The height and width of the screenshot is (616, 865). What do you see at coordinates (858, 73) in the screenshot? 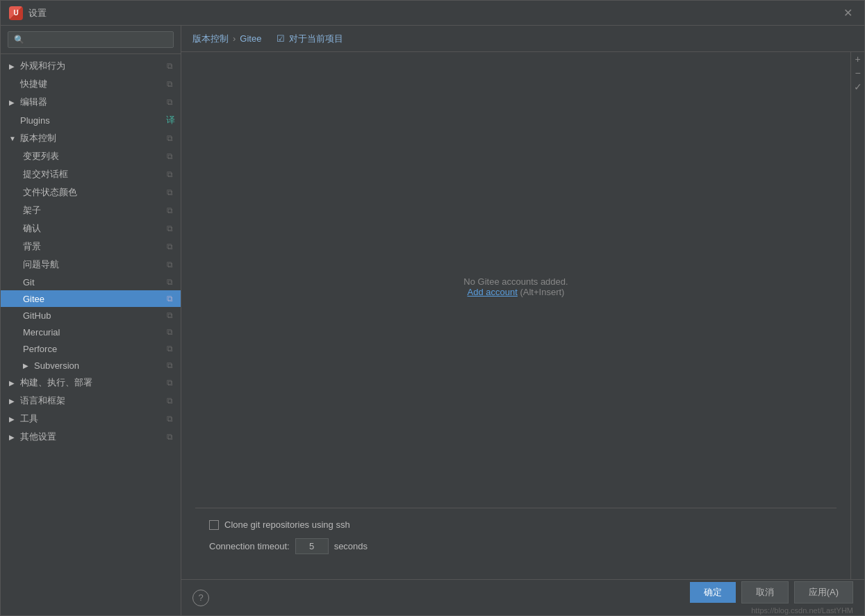
I see `remove-button: −` at bounding box center [858, 73].